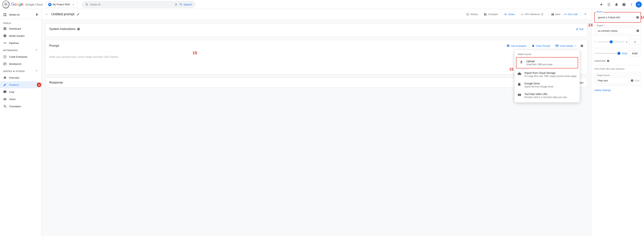 This screenshot has height=236, width=644. Describe the element at coordinates (15, 29) in the screenshot. I see `dashboard-label: Dashboard` at that location.